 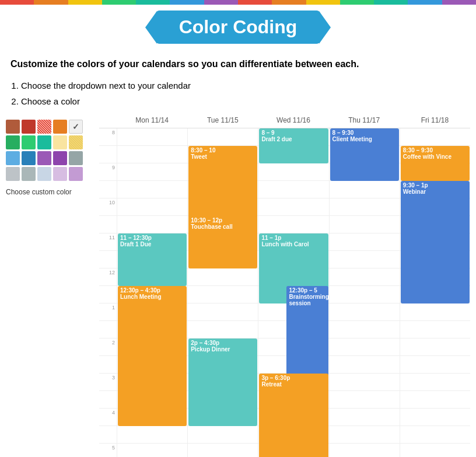 What do you see at coordinates (364, 120) in the screenshot?
I see `day-header-thu: Thu 11/17` at bounding box center [364, 120].